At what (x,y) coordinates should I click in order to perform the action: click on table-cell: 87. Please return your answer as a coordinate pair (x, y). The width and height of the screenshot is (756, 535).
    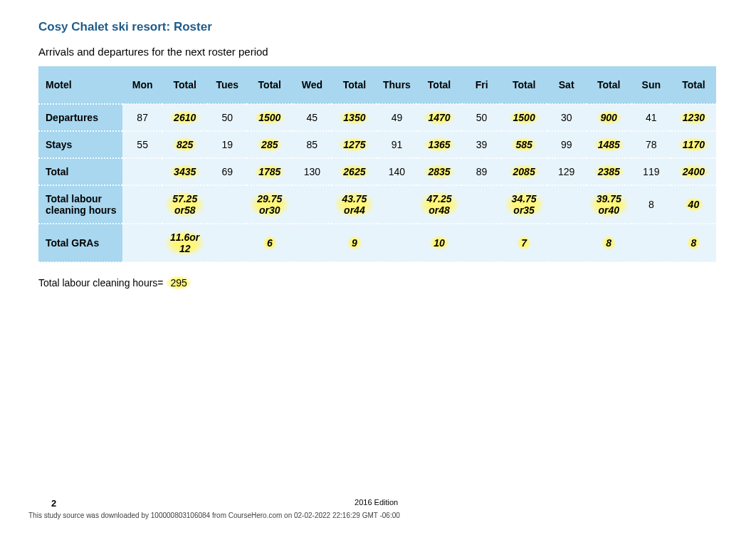
    Looking at the image, I should click on (142, 118).